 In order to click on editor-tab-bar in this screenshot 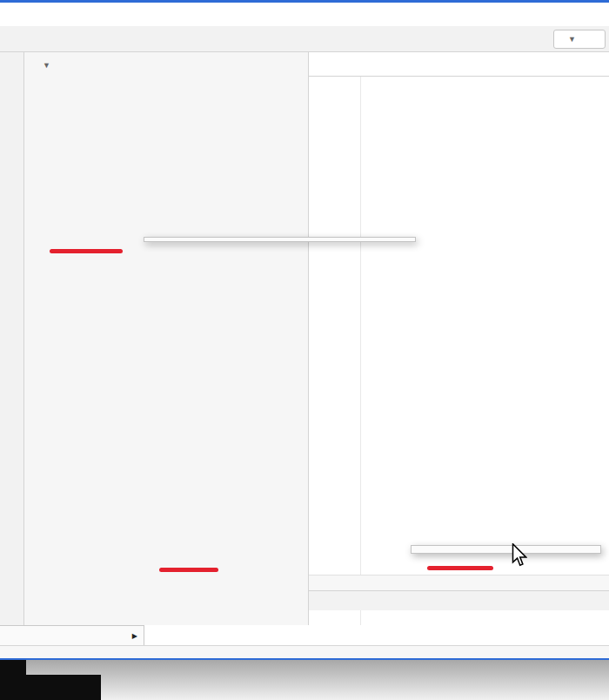, I will do `click(459, 64)`.